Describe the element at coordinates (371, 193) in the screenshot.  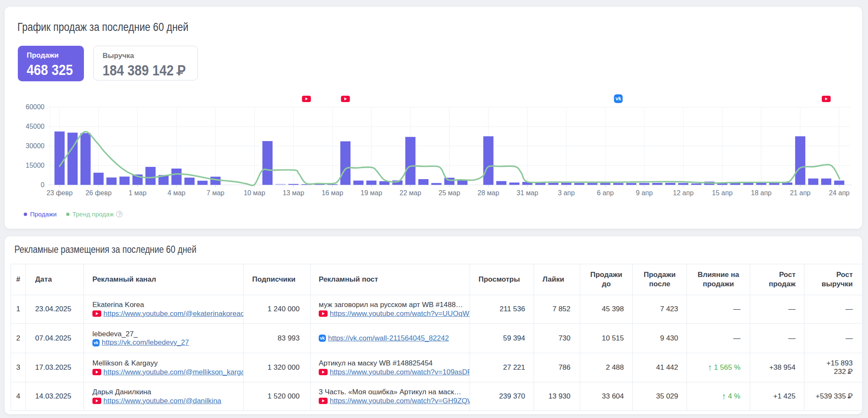
I see `svg-text: 19 мар` at that location.